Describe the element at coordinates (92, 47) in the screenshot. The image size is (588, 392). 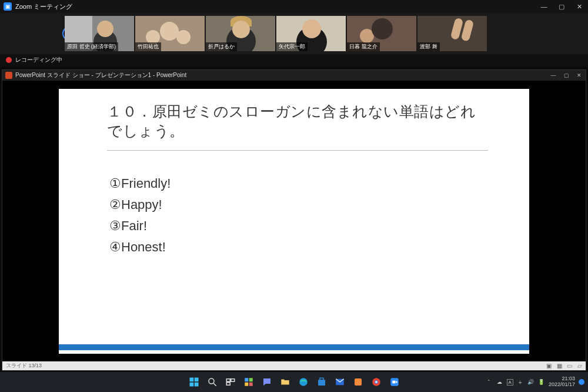
I see `participant-name: 原田 哲史 (経済学部)` at that location.